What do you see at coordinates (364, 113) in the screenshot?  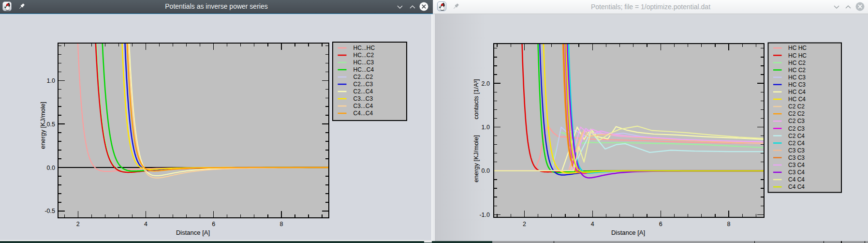 I see `svg-text: C4...C4` at bounding box center [364, 113].